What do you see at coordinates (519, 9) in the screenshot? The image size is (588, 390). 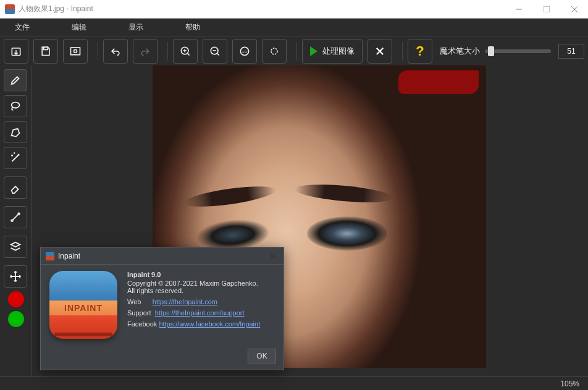 I see `minimize-button` at bounding box center [519, 9].